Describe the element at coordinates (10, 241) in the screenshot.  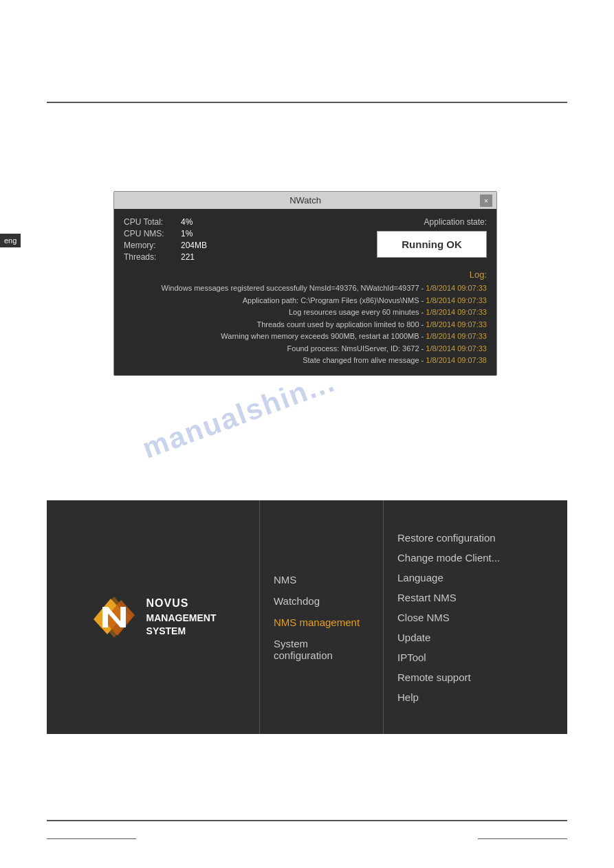
I see `eng-tab: eng` at that location.